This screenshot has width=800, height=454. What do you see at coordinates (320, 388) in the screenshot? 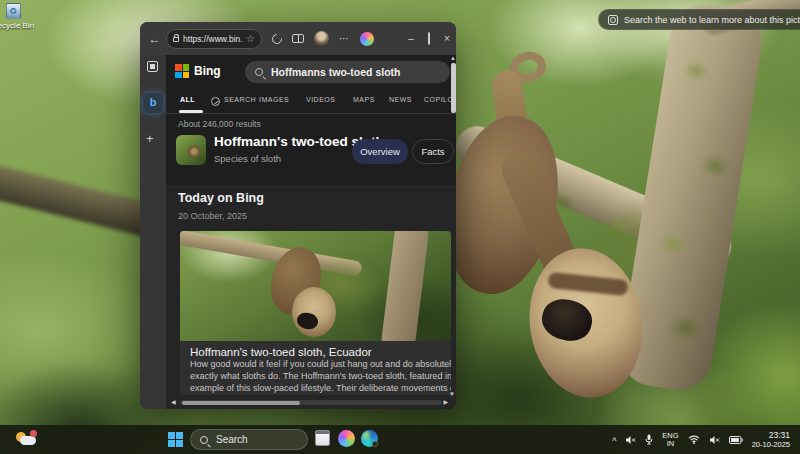
I see `today-card-line: example of this slow-paced lifestyle. Th…` at bounding box center [320, 388].